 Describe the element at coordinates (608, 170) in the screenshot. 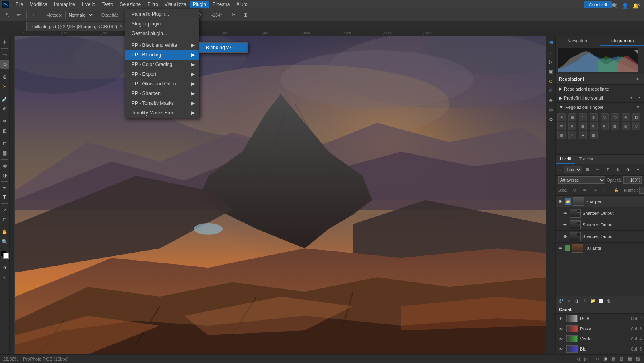

I see `livelli-filter-icon-3: T` at that location.